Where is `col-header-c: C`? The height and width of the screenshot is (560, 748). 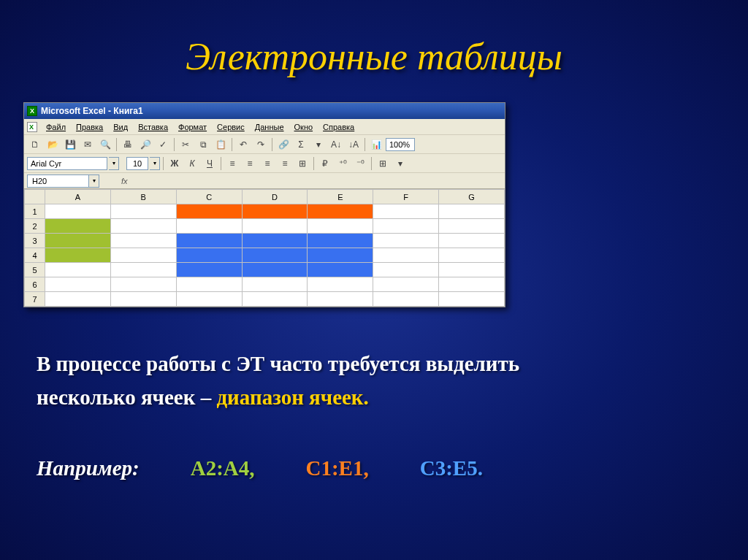 col-header-c: C is located at coordinates (209, 197).